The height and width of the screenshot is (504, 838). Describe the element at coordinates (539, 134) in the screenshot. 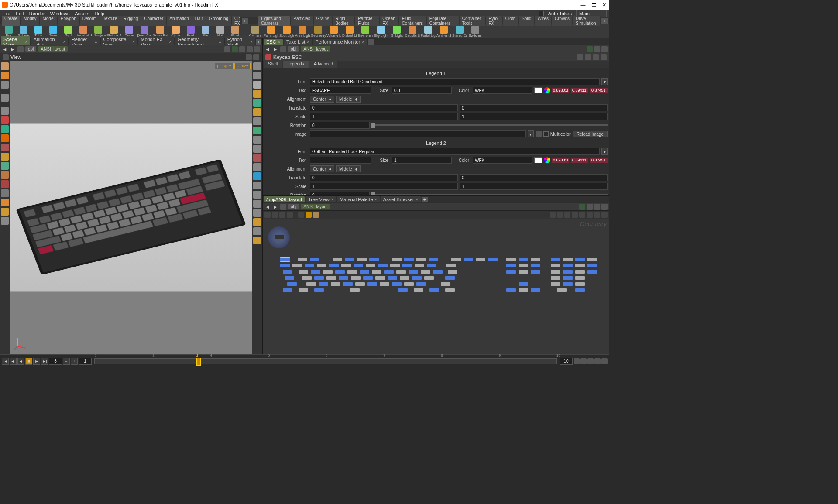

I see `file-browse-icon` at that location.